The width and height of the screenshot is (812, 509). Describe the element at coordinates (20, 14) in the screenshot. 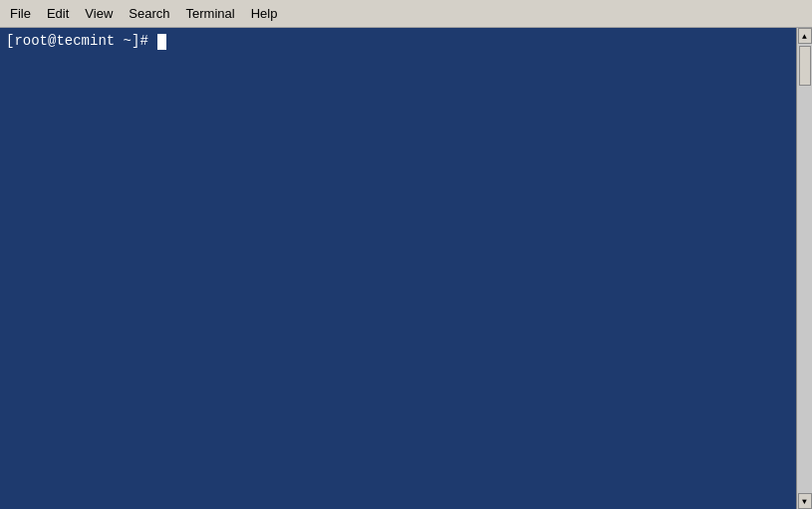

I see `menu-file: File` at that location.